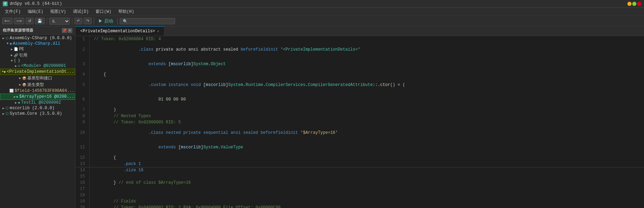 The image size is (644, 208). What do you see at coordinates (367, 50) in the screenshot?
I see `code-content: .class private auto ansi abstract sealed…` at bounding box center [367, 50].